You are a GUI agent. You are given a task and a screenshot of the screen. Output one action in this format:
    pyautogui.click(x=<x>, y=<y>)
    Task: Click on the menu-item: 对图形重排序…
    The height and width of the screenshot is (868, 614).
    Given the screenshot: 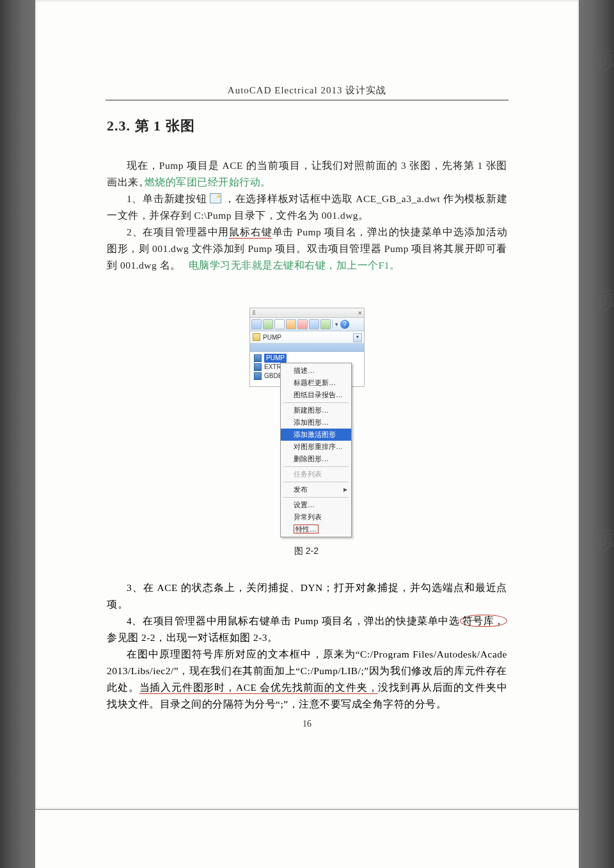 What is the action you would take?
    pyautogui.click(x=316, y=446)
    